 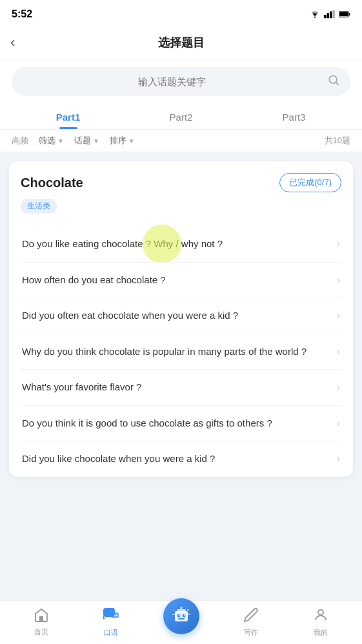 What do you see at coordinates (294, 116) in the screenshot?
I see `tab-part3: Part3` at bounding box center [294, 116].